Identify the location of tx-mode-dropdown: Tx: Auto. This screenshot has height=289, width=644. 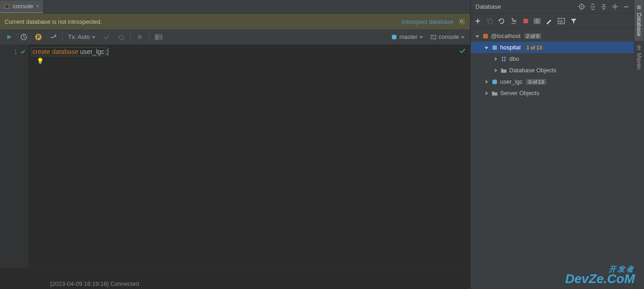
(82, 37).